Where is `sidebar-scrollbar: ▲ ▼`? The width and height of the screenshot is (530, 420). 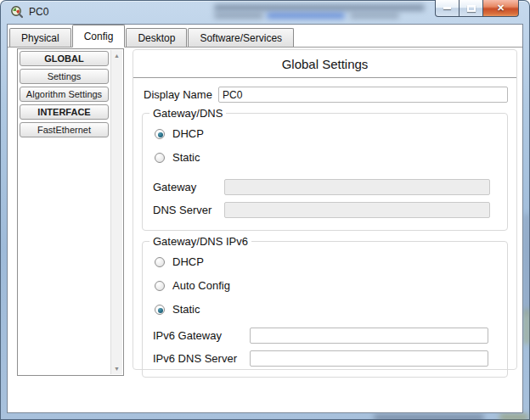
sidebar-scrollbar: ▲ ▼ is located at coordinates (116, 212).